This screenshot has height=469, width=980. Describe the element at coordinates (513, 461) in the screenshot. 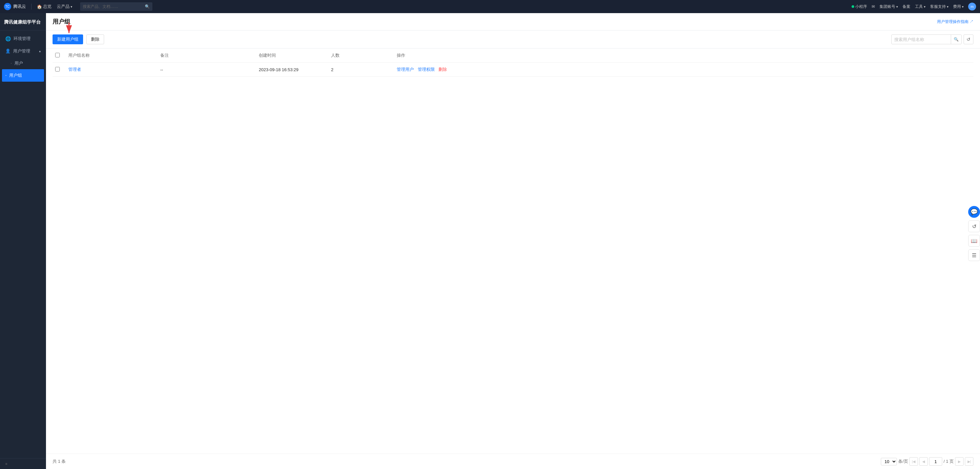

I see `pagination-row: 共 1 条 10 20 50 条/页 |◀ ◀ / 1 页 ▶ ▶|` at that location.